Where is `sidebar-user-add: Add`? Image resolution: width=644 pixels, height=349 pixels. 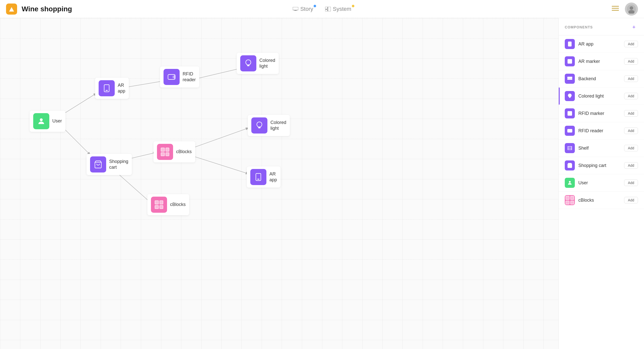 sidebar-user-add: Add is located at coordinates (631, 183).